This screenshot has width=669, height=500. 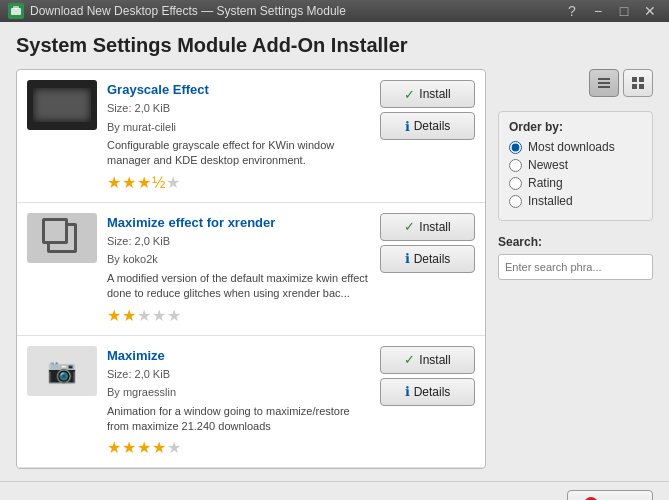 I want to click on addon-name-1: Grayscale Effect, so click(x=158, y=90).